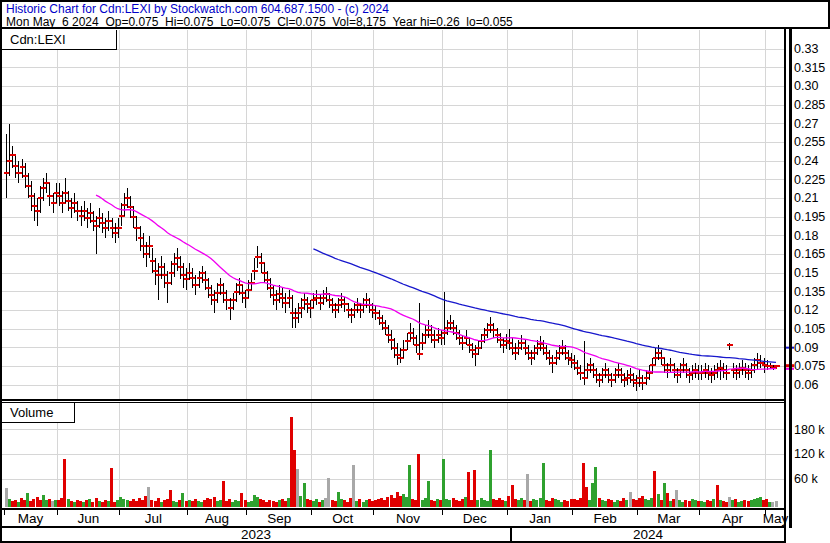  Describe the element at coordinates (511, 534) in the screenshot. I see `year-divider` at that location.